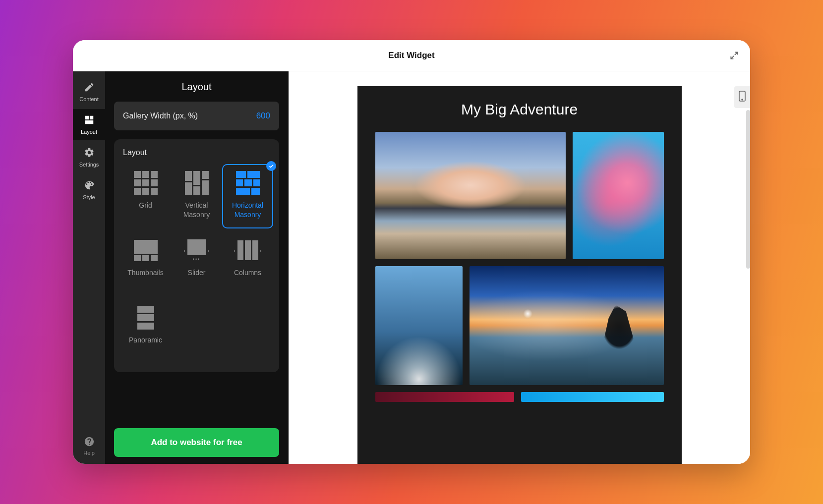  Describe the element at coordinates (196, 86) in the screenshot. I see `panel-title: Layout` at that location.